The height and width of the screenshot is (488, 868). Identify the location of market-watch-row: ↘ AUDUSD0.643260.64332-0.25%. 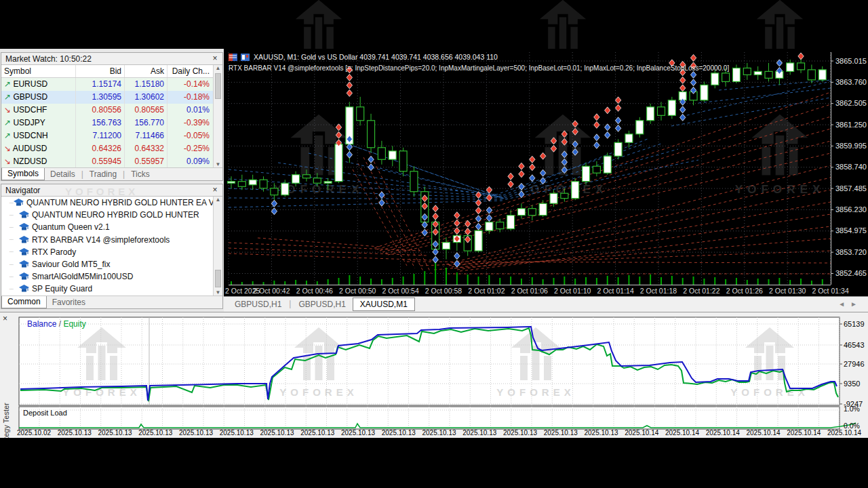
(107, 149).